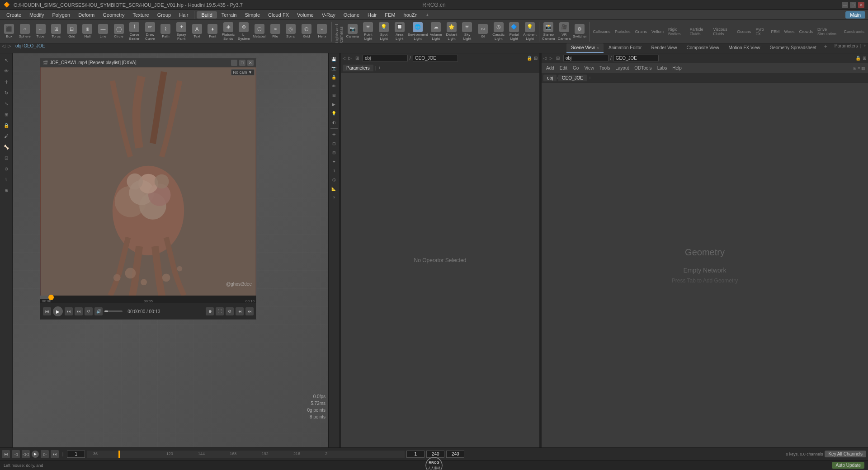  I want to click on menu-polygon: Polygon, so click(61, 15).